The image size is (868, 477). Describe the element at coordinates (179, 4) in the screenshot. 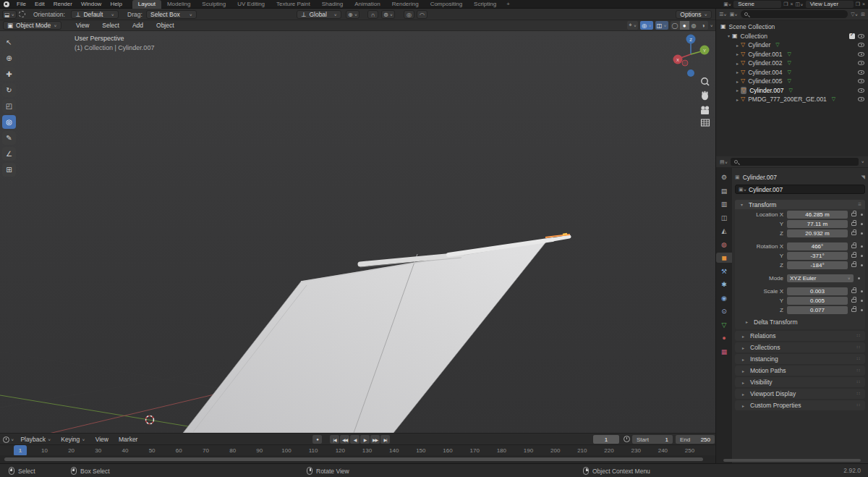

I see `workspace-tab-modeling: Modeling` at that location.